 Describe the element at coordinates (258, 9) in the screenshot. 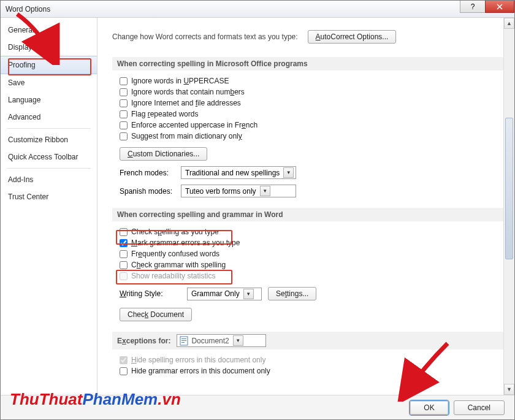

I see `titlebar: Word Options ?` at that location.